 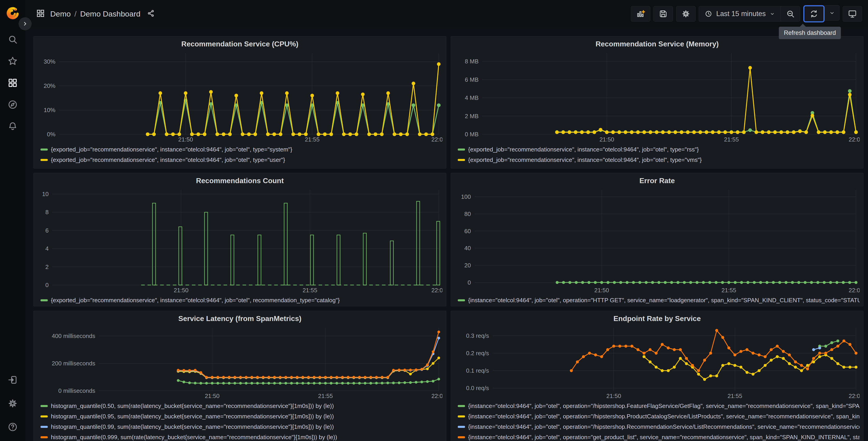 What do you see at coordinates (13, 61) in the screenshot?
I see `sidebar-item-starred` at bounding box center [13, 61].